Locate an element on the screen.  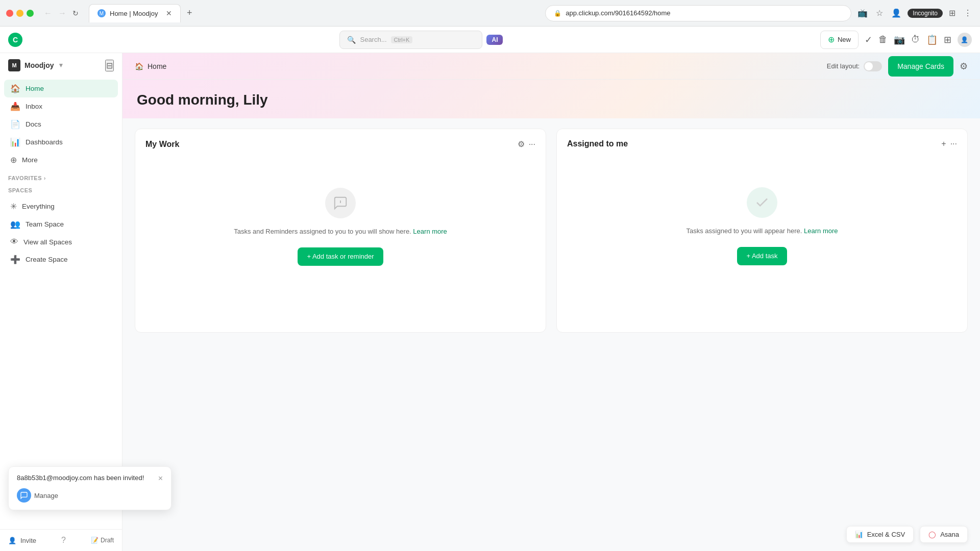
toast-close-btn: × is located at coordinates (160, 479).